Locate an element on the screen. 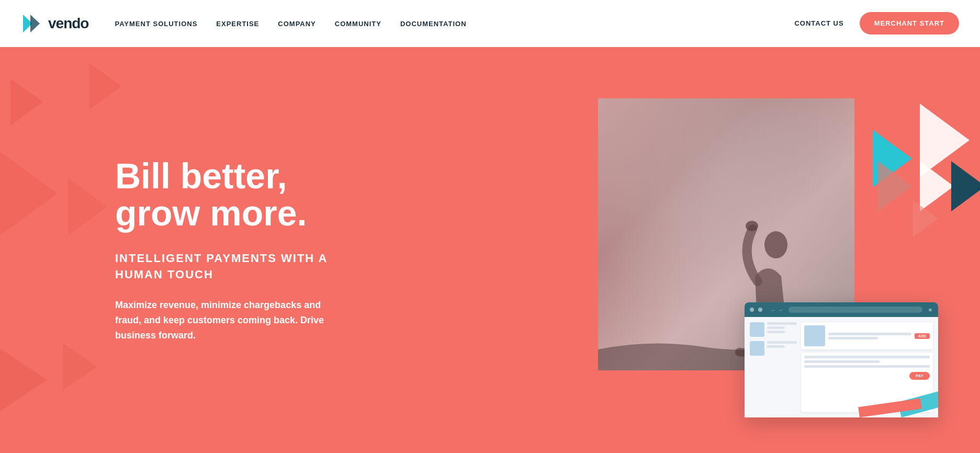 The height and width of the screenshot is (453, 980). nav-item-company: COMPANY is located at coordinates (297, 24).